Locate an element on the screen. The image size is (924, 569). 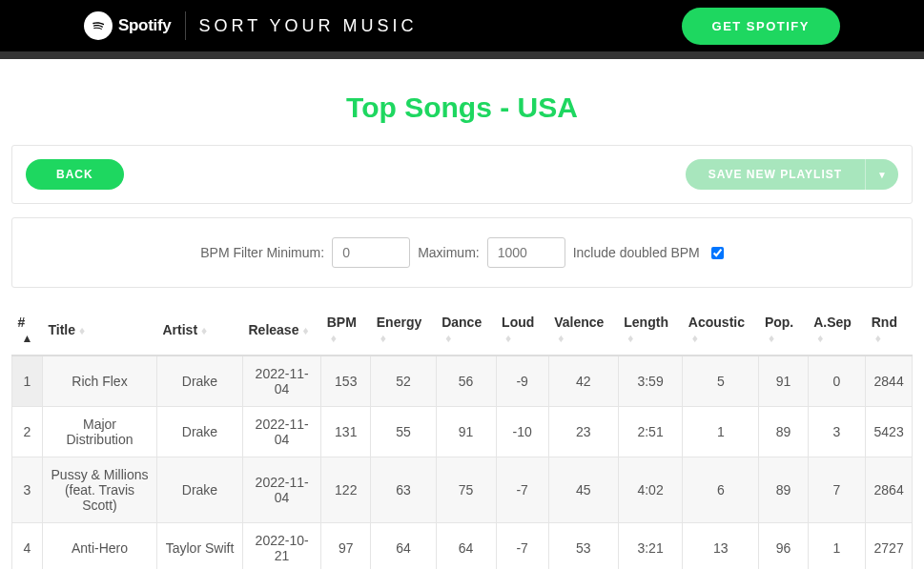
column-label: Rnd is located at coordinates (885, 322).